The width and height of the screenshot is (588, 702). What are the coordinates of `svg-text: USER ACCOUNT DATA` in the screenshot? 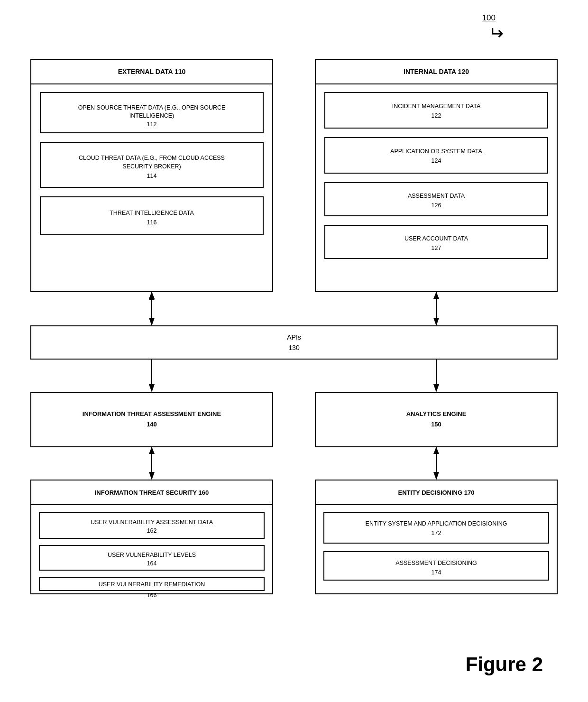 It's located at (436, 239).